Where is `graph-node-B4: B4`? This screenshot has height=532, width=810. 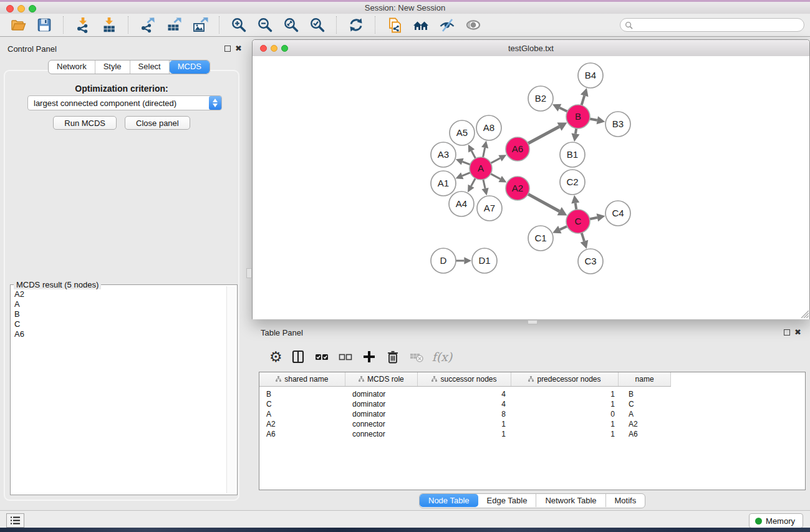
graph-node-B4: B4 is located at coordinates (591, 75).